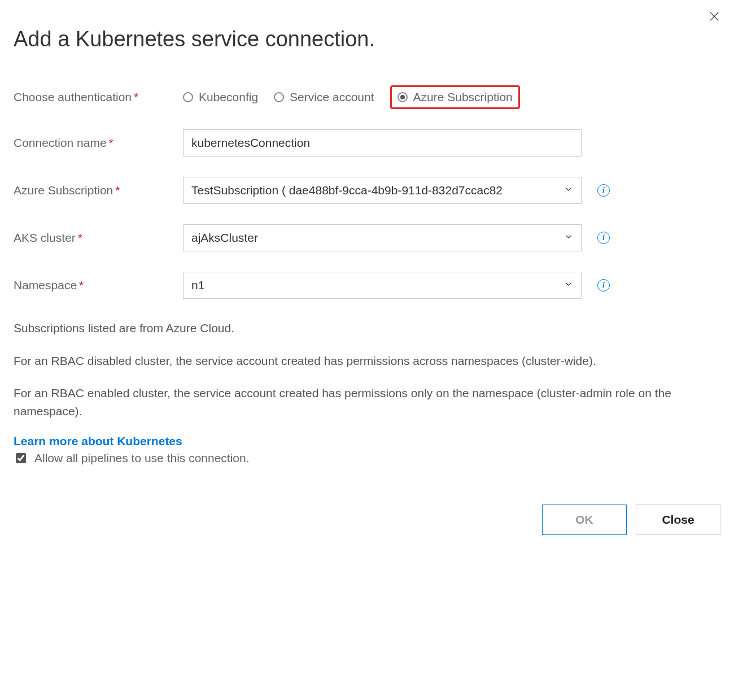 Image resolution: width=734 pixels, height=700 pixels. Describe the element at coordinates (98, 190) in the screenshot. I see `azure-subscription-label: Azure Subscription*` at that location.